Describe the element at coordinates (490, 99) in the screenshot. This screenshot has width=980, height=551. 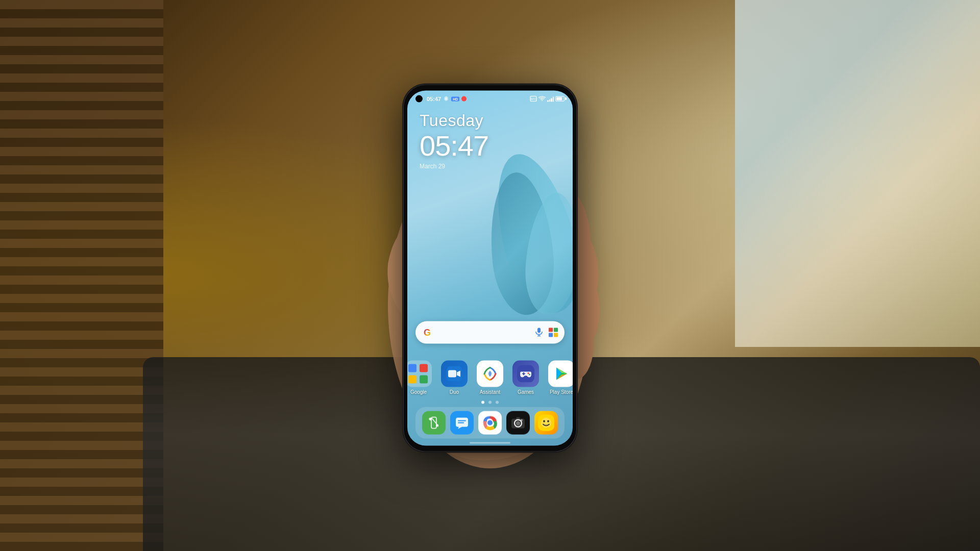
I see `status-bar: 05:47 HD NFC` at that location.